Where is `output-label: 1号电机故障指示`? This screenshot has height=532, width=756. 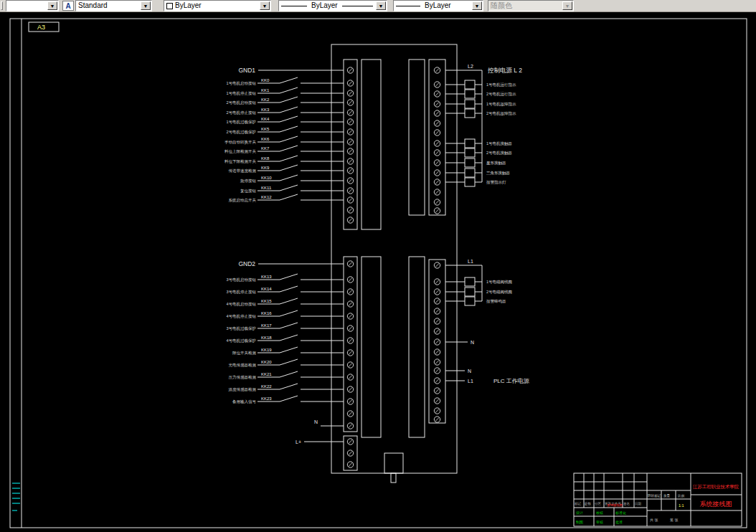
output-label: 1号电机故障指示 is located at coordinates (501, 105).